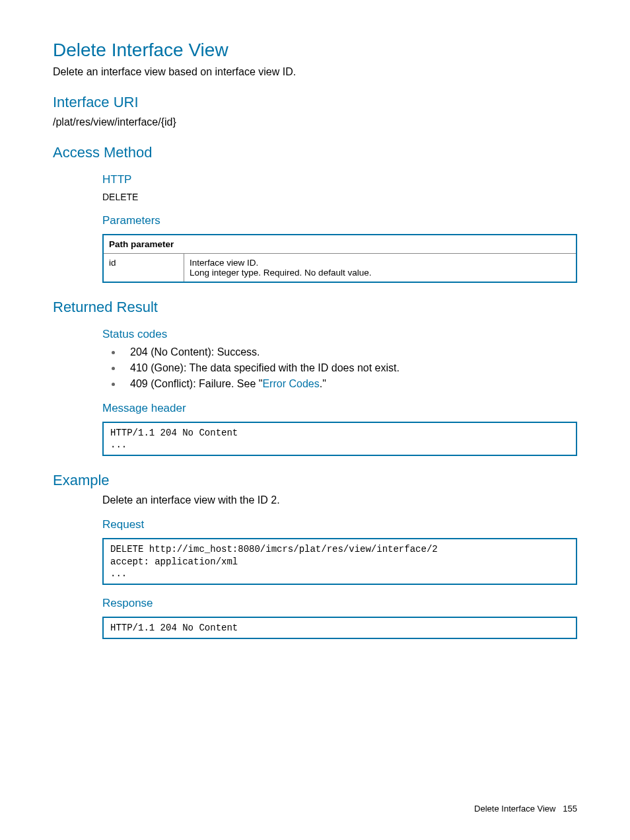 The image size is (630, 840). What do you see at coordinates (339, 180) in the screenshot?
I see `http-label: HTTP` at bounding box center [339, 180].